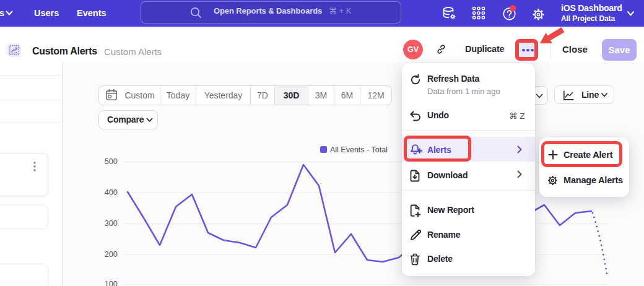 The height and width of the screenshot is (286, 644). What do you see at coordinates (111, 192) in the screenshot?
I see `svg-text: 400` at bounding box center [111, 192].